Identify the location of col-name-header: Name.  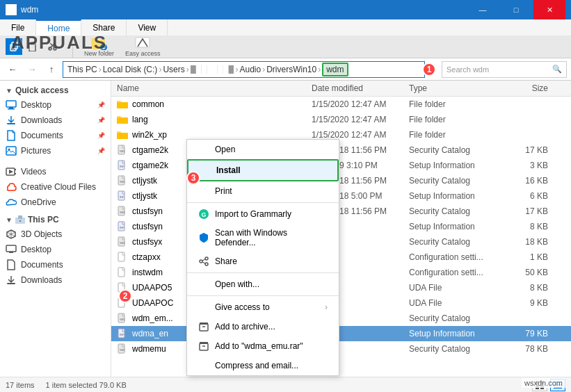
(214, 88).